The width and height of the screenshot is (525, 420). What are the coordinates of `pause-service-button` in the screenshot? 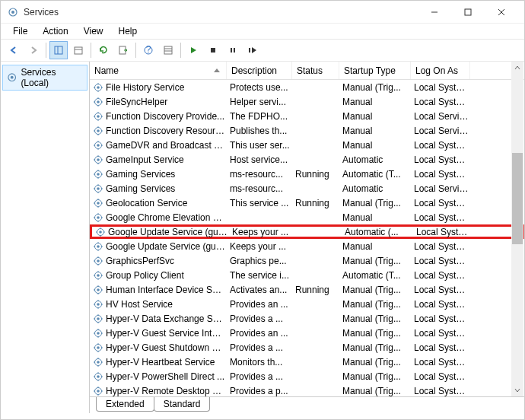 It's located at (233, 50).